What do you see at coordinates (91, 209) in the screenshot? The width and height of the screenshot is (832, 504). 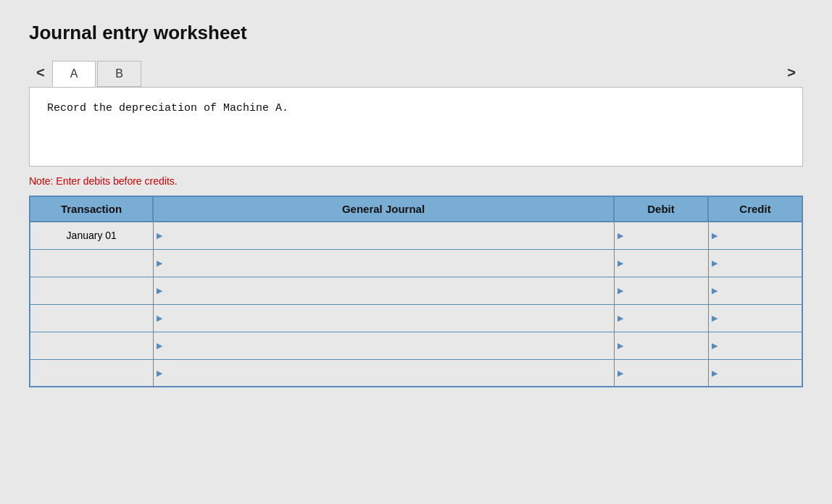 I see `header-transaction: Transaction` at bounding box center [91, 209].